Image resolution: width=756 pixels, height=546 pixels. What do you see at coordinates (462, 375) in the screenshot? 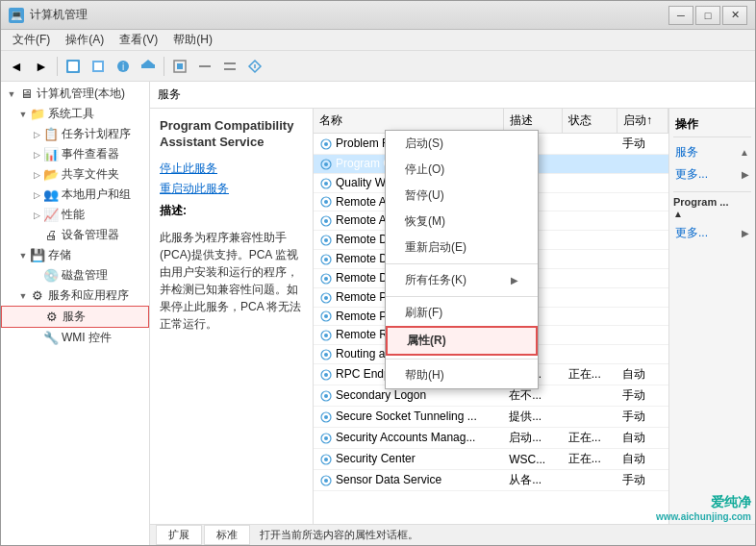
I see `ctx-menu-item: 帮助(H)` at bounding box center [462, 375].